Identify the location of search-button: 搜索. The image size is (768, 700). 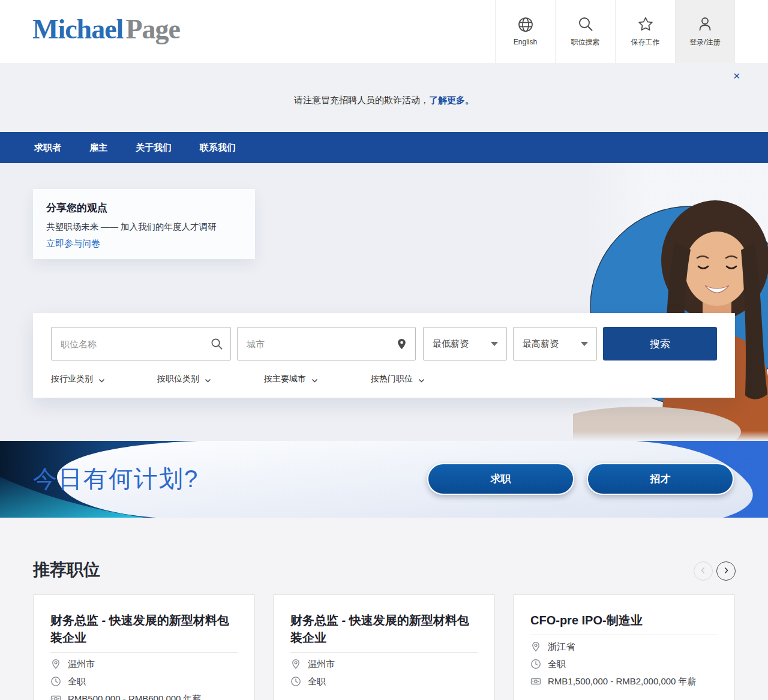
(660, 344).